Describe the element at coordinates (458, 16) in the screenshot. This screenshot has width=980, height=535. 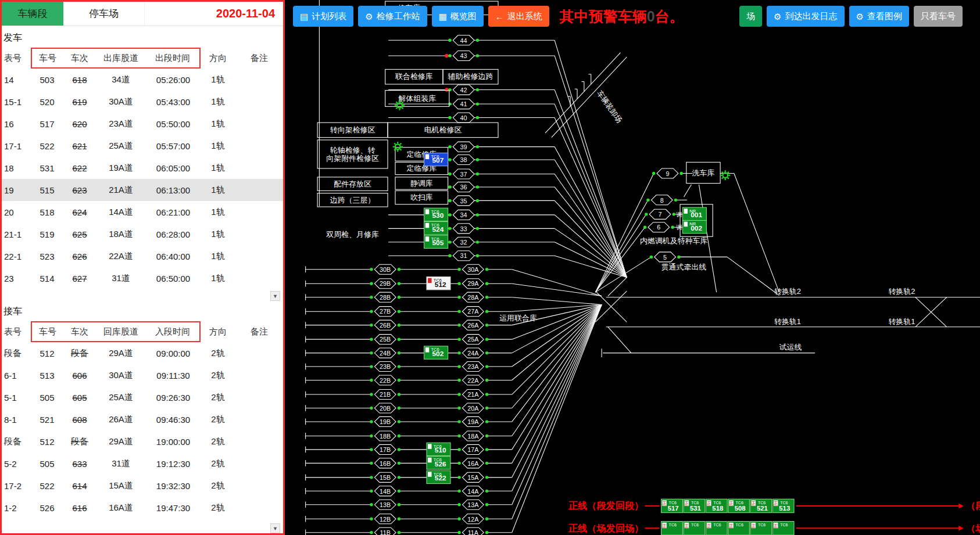
I see `overview-button: ▦概览图` at that location.